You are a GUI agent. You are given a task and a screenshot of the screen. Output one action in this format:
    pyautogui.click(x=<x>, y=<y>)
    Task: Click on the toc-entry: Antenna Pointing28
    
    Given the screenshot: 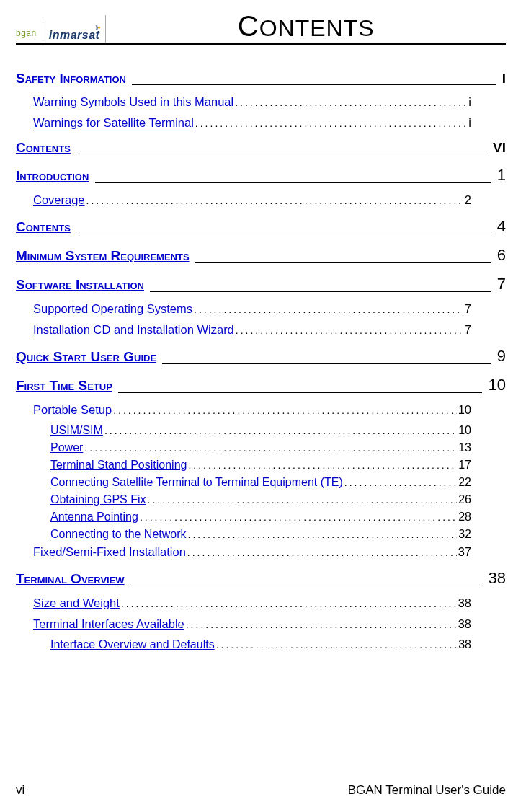 What is the action you would take?
    pyautogui.click(x=261, y=517)
    